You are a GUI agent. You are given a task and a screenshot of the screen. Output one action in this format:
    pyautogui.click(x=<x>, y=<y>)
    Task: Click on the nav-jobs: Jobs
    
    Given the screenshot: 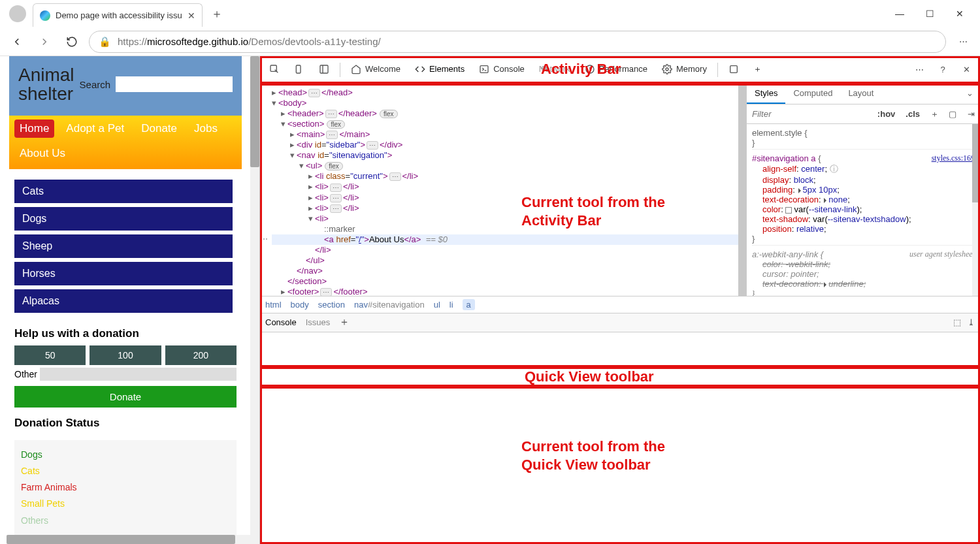 What is the action you would take?
    pyautogui.click(x=206, y=129)
    